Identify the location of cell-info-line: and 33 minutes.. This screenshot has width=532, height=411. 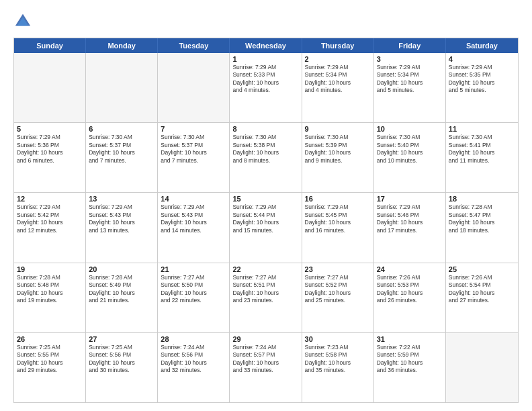
(265, 371).